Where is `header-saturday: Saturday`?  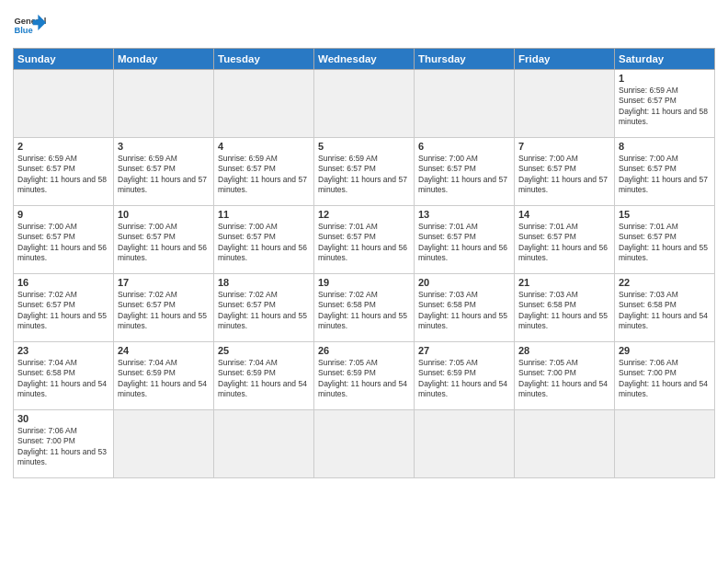 header-saturday: Saturday is located at coordinates (665, 59).